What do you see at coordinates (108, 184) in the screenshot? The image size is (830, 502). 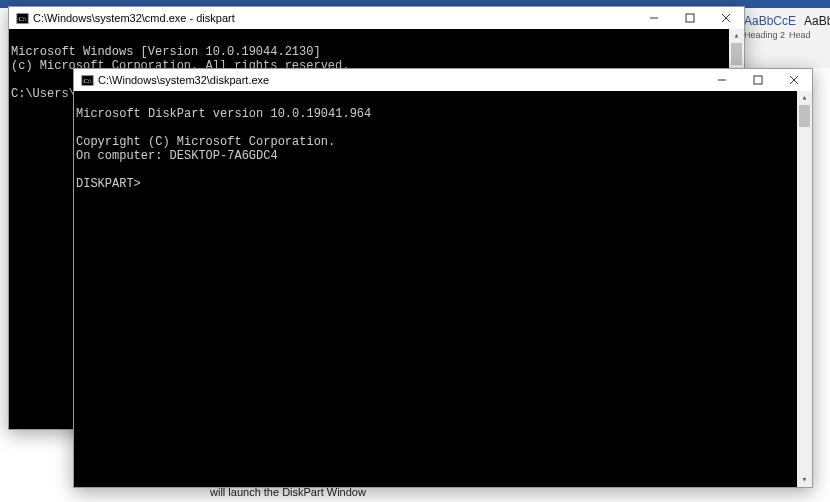 I see `diskpart-prompt: DISKPART>` at bounding box center [108, 184].